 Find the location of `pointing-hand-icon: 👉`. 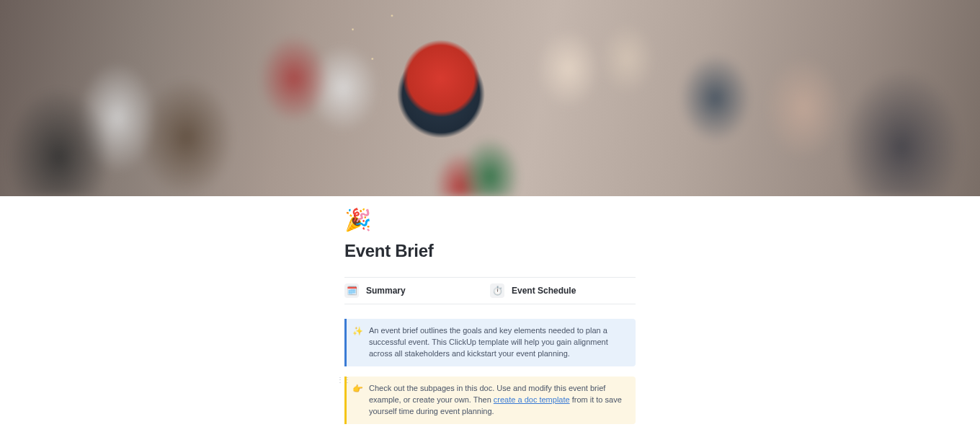

pointing-hand-icon: 👉 is located at coordinates (357, 400).